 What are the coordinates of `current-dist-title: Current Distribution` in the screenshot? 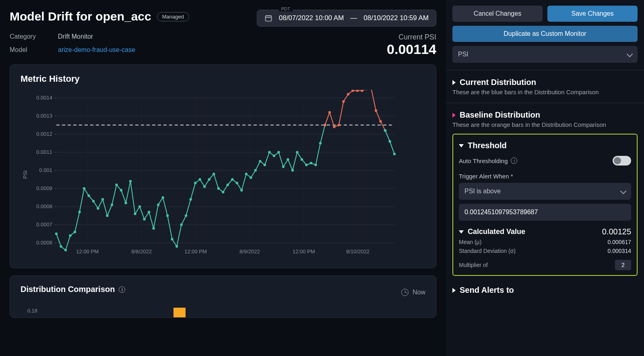 It's located at (498, 82).